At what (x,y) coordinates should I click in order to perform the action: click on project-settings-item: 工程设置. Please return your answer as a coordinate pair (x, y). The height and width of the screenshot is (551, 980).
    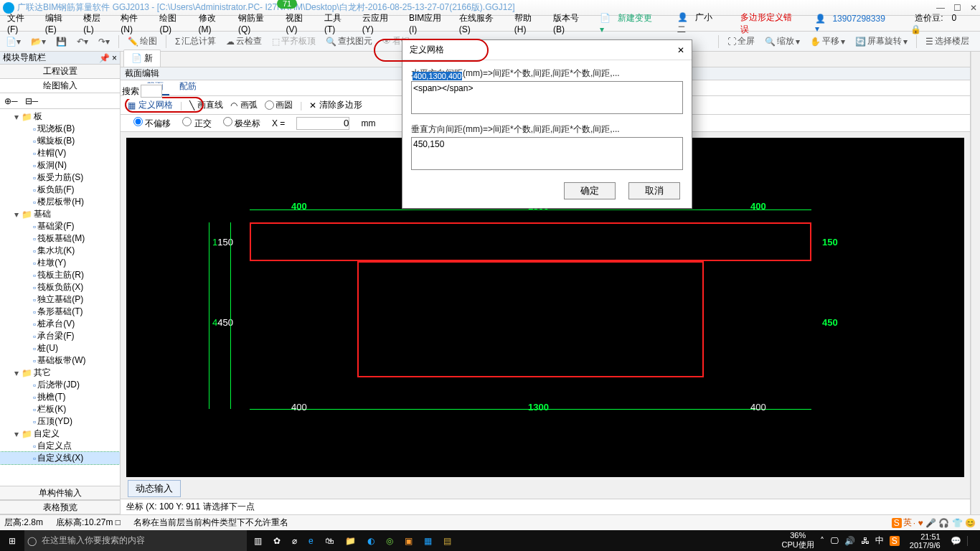
    Looking at the image, I should click on (60, 72).